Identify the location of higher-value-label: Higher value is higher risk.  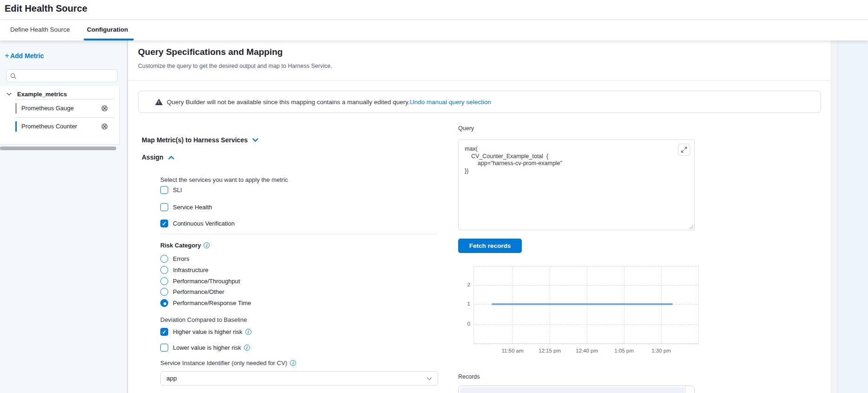
(208, 332).